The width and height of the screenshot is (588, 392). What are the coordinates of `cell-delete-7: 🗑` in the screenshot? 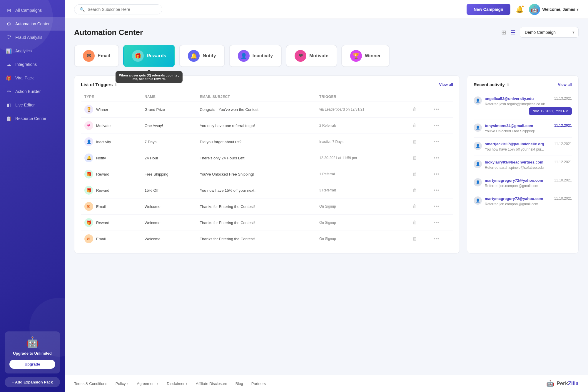 It's located at (420, 223).